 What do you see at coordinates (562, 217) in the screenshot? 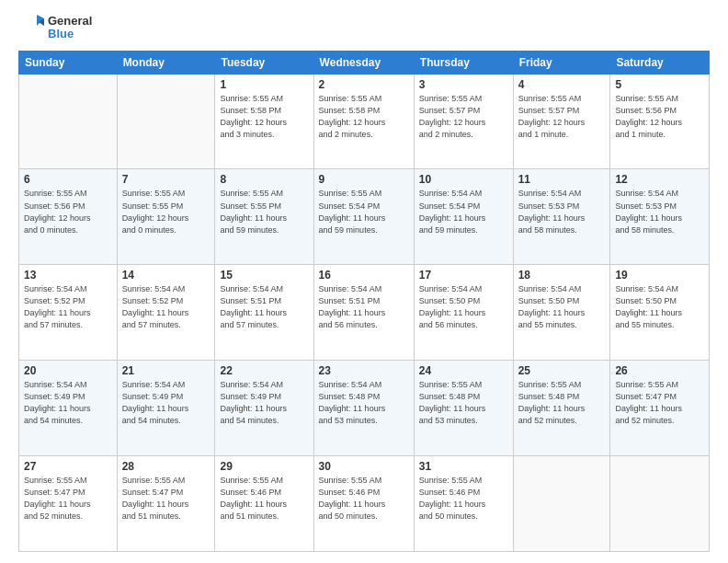
I see `calendar-cell: 11Sunrise: 5:54 AM Sunset: 5:53 PM Dayli…` at bounding box center [562, 217].